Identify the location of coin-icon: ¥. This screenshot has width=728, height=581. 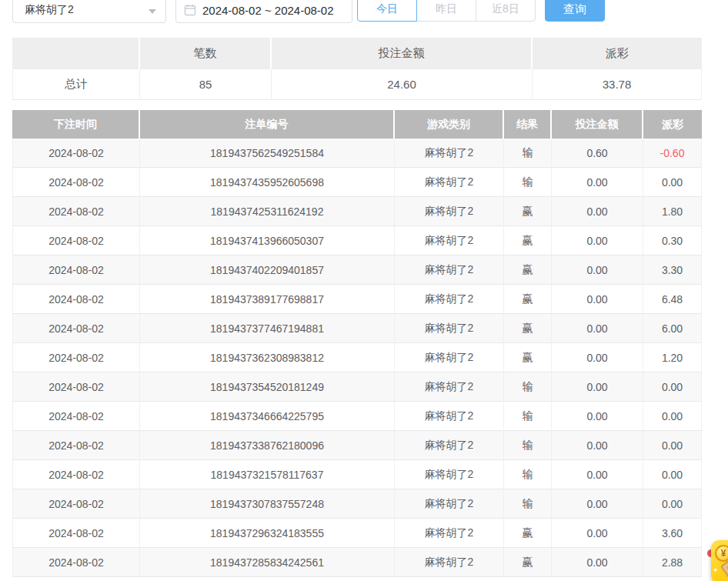
(722, 553).